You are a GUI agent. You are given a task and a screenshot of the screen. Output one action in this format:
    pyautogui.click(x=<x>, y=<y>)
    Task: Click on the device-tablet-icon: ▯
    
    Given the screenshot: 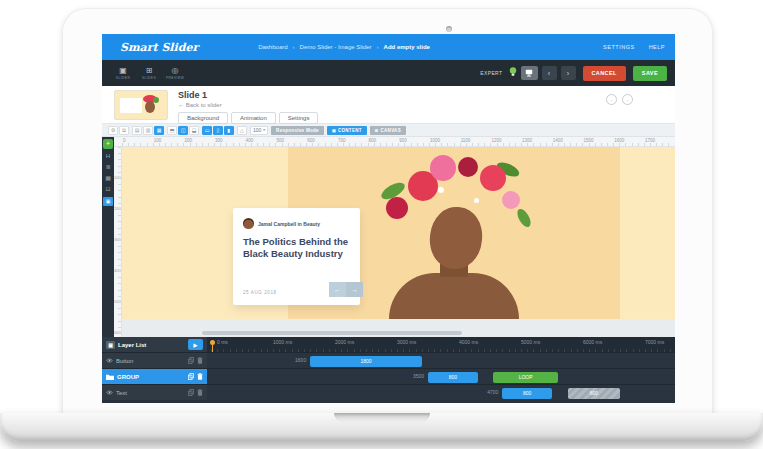 What is the action you would take?
    pyautogui.click(x=218, y=130)
    